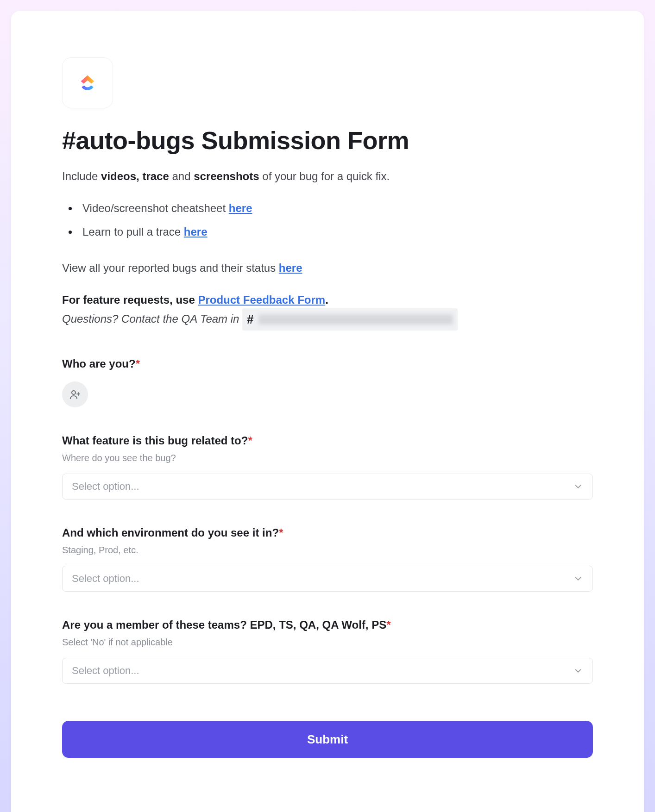 The image size is (655, 812). Describe the element at coordinates (331, 208) in the screenshot. I see `list-item: Video/screenshot cheatsheet here` at that location.